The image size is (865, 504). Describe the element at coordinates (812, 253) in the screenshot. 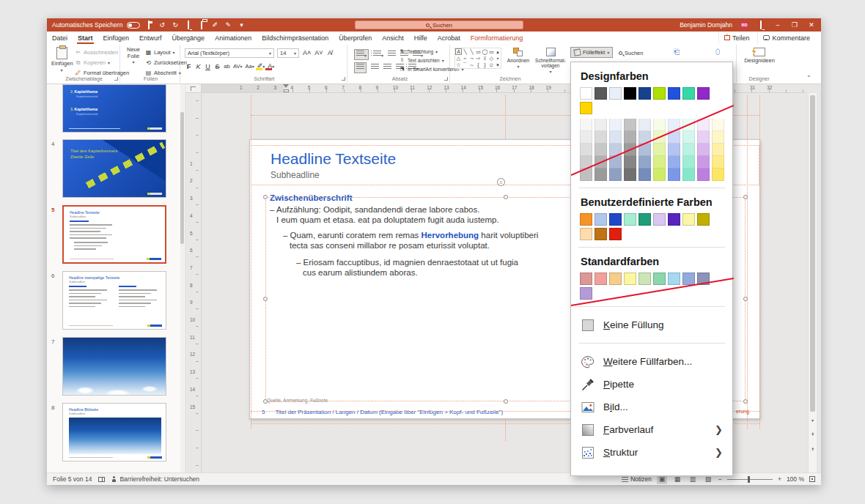

I see `scrollbar-thumb` at that location.